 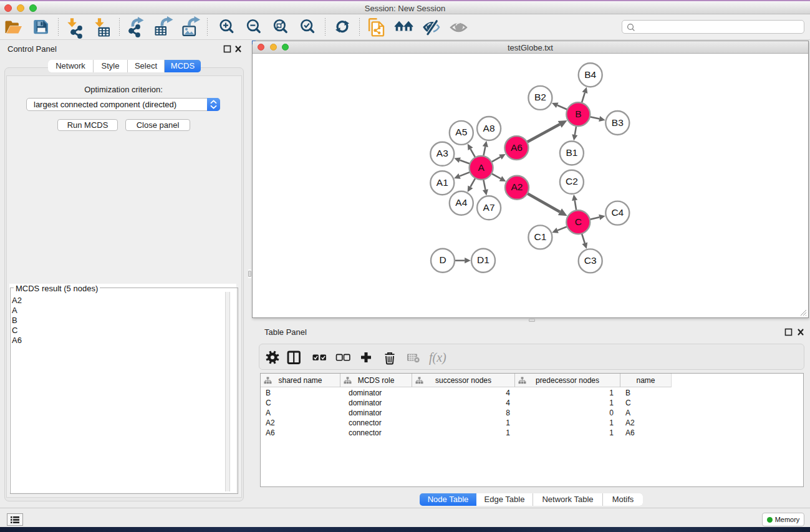 I want to click on svg-text: D, so click(x=443, y=259).